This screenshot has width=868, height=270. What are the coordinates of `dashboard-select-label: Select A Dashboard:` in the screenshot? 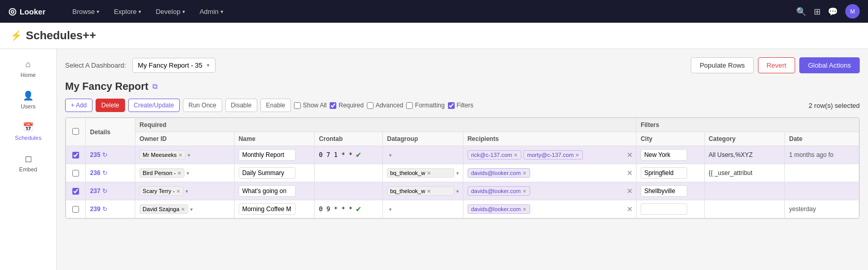 It's located at (96, 65).